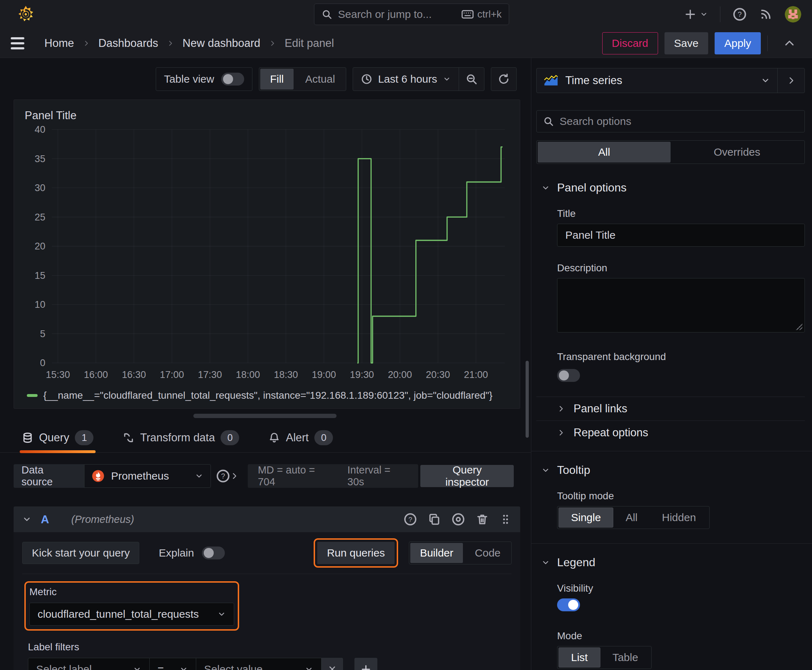 The height and width of the screenshot is (670, 812). Describe the element at coordinates (412, 14) in the screenshot. I see `global-search-input: Search or jump to... ctrl+k` at that location.